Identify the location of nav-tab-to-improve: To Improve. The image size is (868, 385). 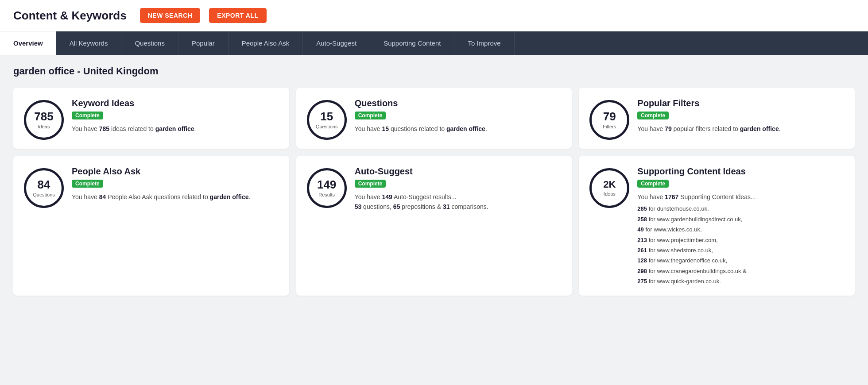
(484, 43).